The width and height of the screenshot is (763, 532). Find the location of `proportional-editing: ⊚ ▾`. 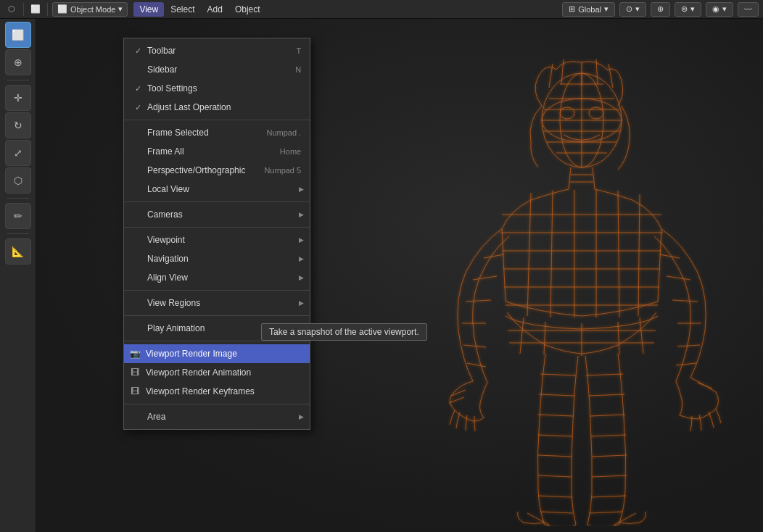

proportional-editing: ⊚ ▾ is located at coordinates (688, 9).